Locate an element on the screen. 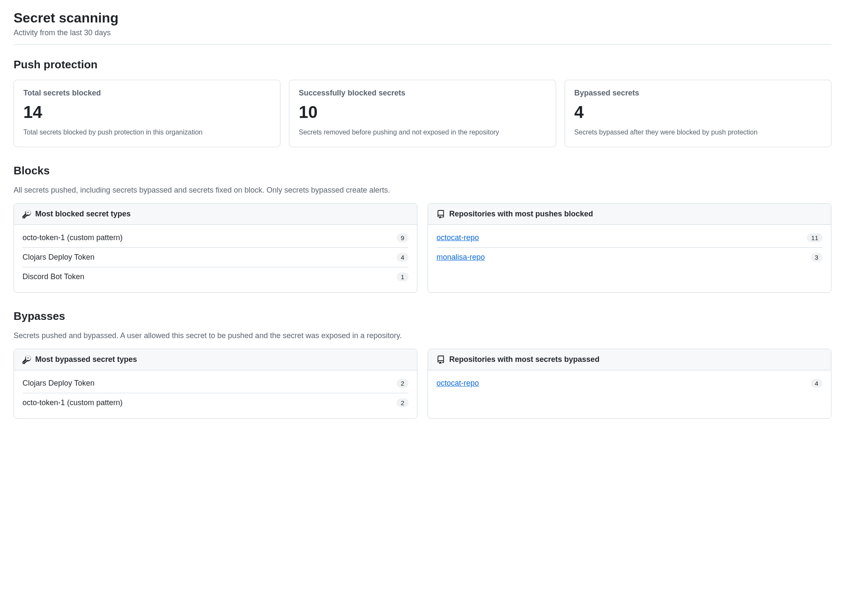 This screenshot has height=616, width=845. panel-header: Most bypassed secret types is located at coordinates (215, 360).